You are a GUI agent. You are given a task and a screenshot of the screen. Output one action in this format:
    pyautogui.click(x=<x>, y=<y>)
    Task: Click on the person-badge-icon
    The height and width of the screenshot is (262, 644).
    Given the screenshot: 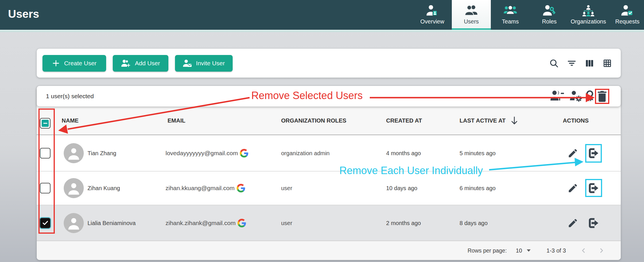 What is the action you would take?
    pyautogui.click(x=432, y=11)
    